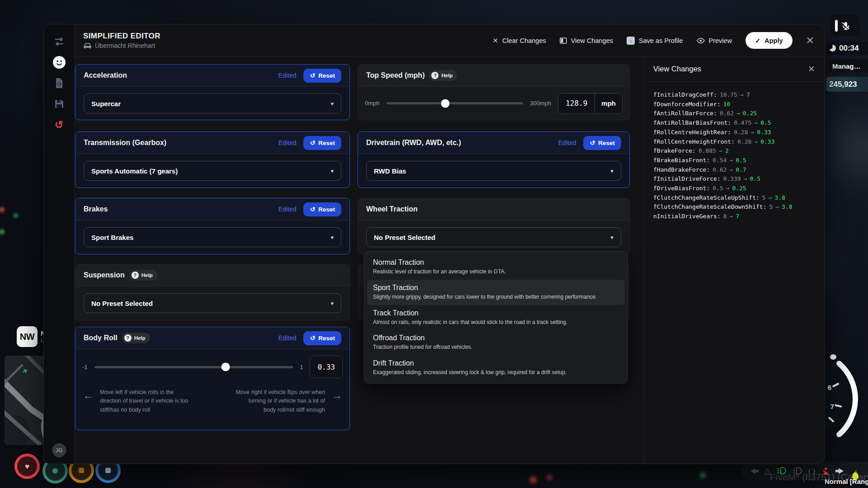 The image size is (868, 488). I want to click on save-icon, so click(59, 104).